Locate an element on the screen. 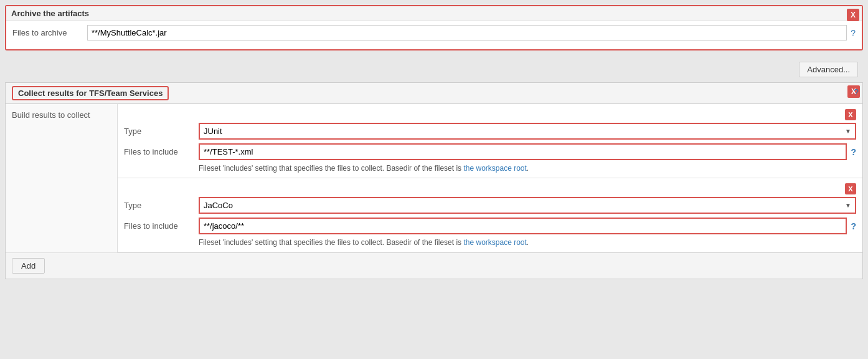 The image size is (868, 359). archive-body: Files to archive ? is located at coordinates (434, 35).